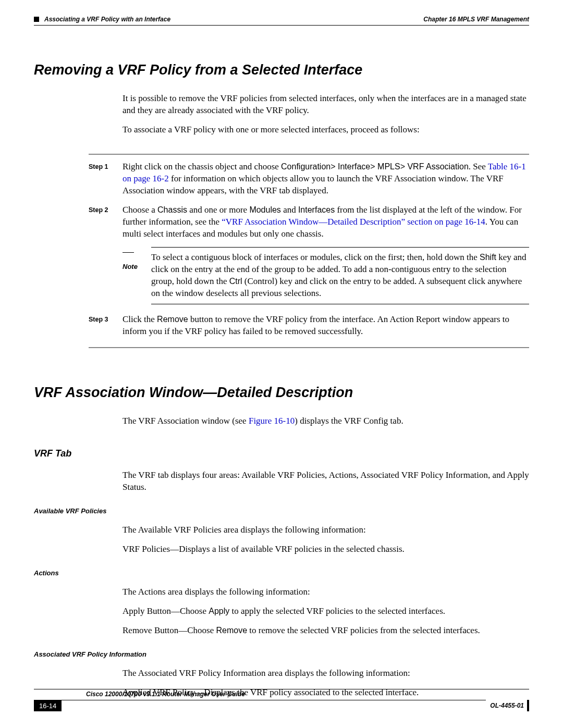 The image size is (563, 728). I want to click on paragraph: The Actions area displays the following …, so click(326, 592).